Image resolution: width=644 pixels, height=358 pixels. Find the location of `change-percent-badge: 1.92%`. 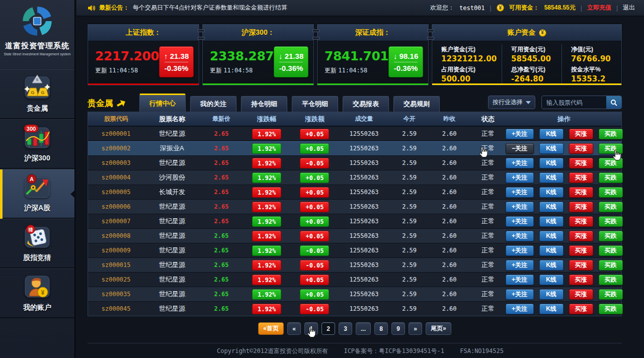

change-percent-badge: 1.92% is located at coordinates (267, 295).